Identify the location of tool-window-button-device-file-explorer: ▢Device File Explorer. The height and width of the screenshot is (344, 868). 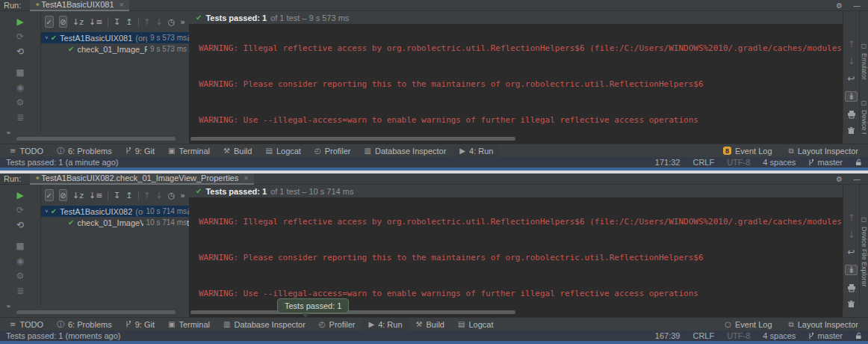
(864, 251).